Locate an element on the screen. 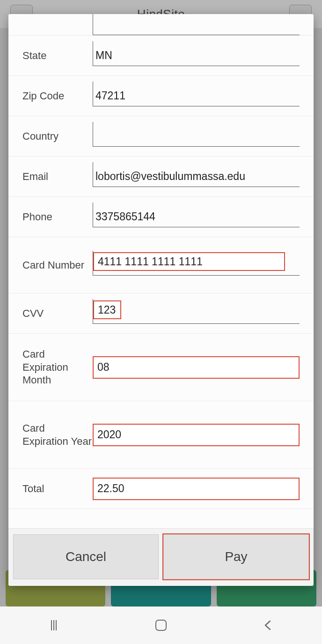 The width and height of the screenshot is (322, 644). row-cvv: CVV is located at coordinates (161, 314).